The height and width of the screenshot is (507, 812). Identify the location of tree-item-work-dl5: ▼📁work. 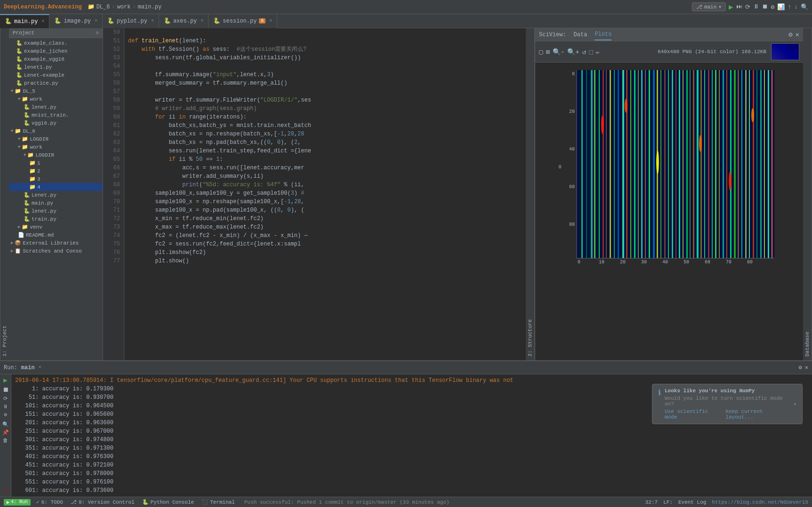
(56, 99).